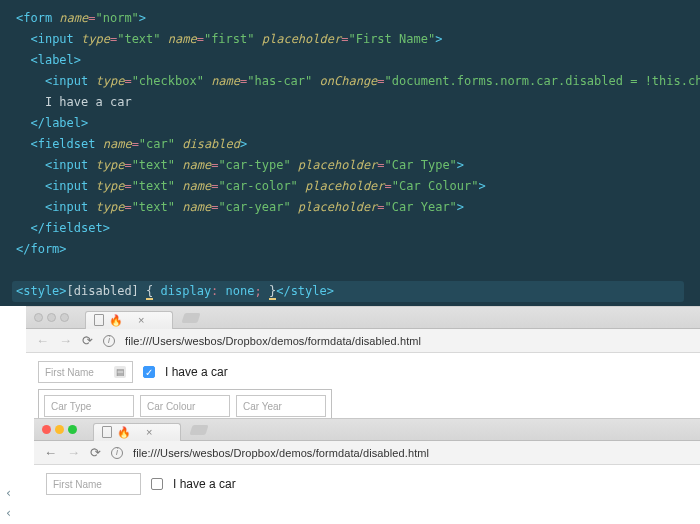 The width and height of the screenshot is (700, 524). Describe the element at coordinates (367, 487) in the screenshot. I see `browser-viewport: First Name I have a car` at that location.